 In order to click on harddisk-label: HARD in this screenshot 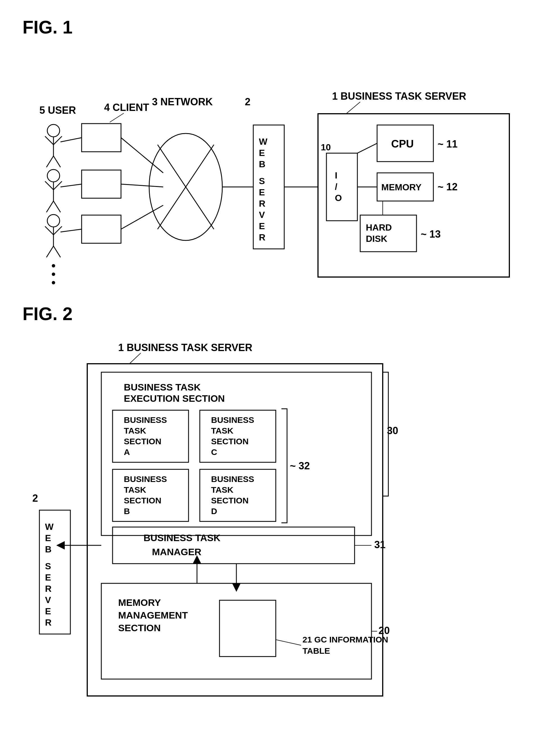, I will do `click(379, 227)`.